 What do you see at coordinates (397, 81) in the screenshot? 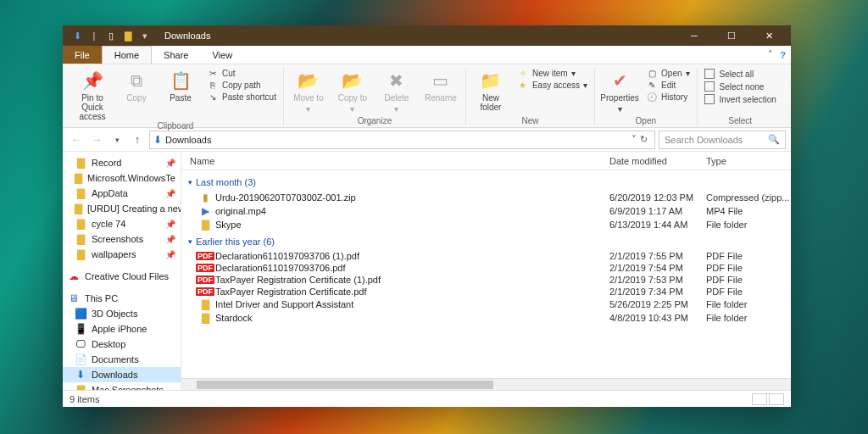
I see `delete-icon: ✖` at bounding box center [397, 81].